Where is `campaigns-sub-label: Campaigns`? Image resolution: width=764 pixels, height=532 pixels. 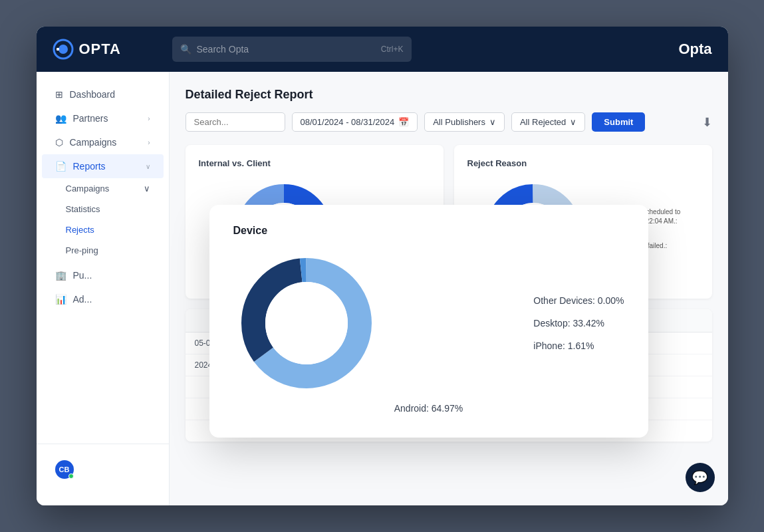
campaigns-sub-label: Campaigns is located at coordinates (88, 189).